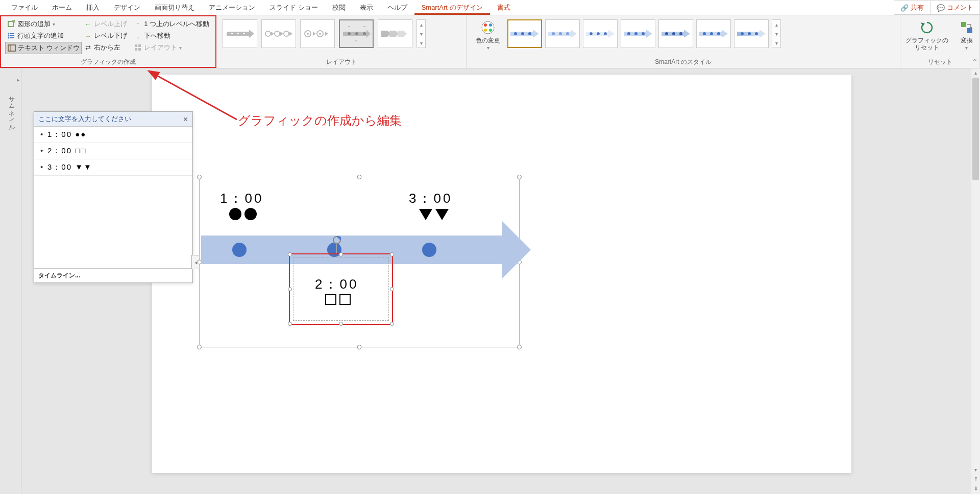  Describe the element at coordinates (186, 120) in the screenshot. I see `close-icon: ✕` at that location.